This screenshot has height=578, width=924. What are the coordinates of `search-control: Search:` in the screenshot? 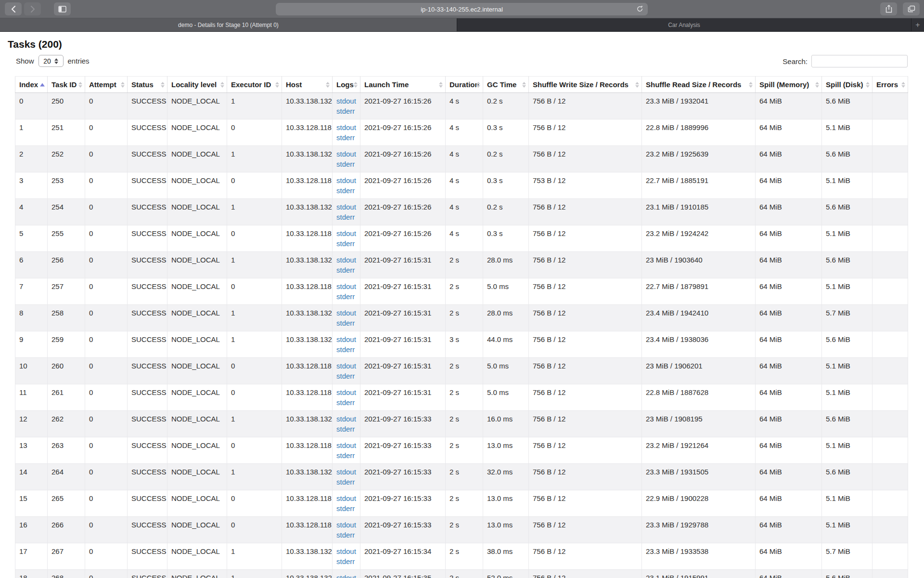 It's located at (845, 61).